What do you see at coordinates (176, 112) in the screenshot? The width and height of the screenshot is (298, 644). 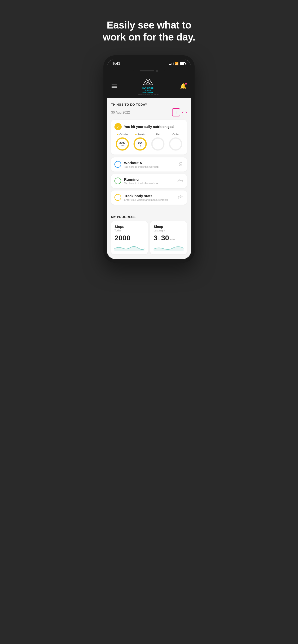 I see `today-button: T` at bounding box center [176, 112].